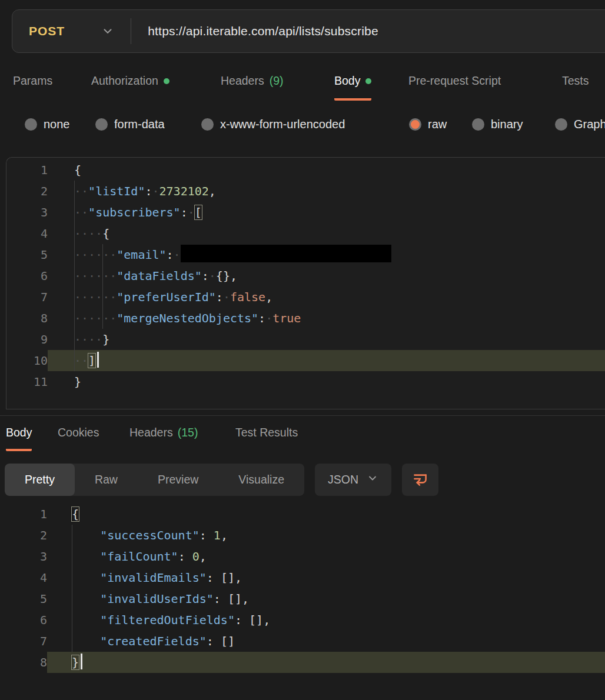 This screenshot has height=700, width=605. Describe the element at coordinates (420, 480) in the screenshot. I see `wrap-format-button` at that location.